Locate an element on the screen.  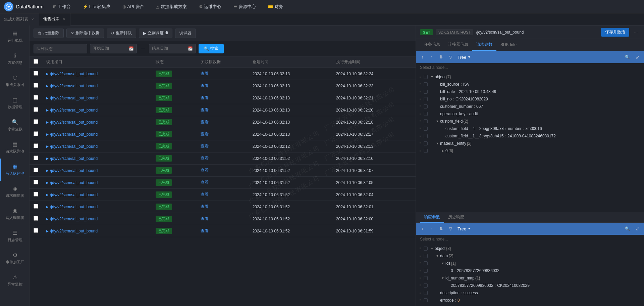
tab-sales-out: 销售出库 ✕ is located at coordinates (55, 19).